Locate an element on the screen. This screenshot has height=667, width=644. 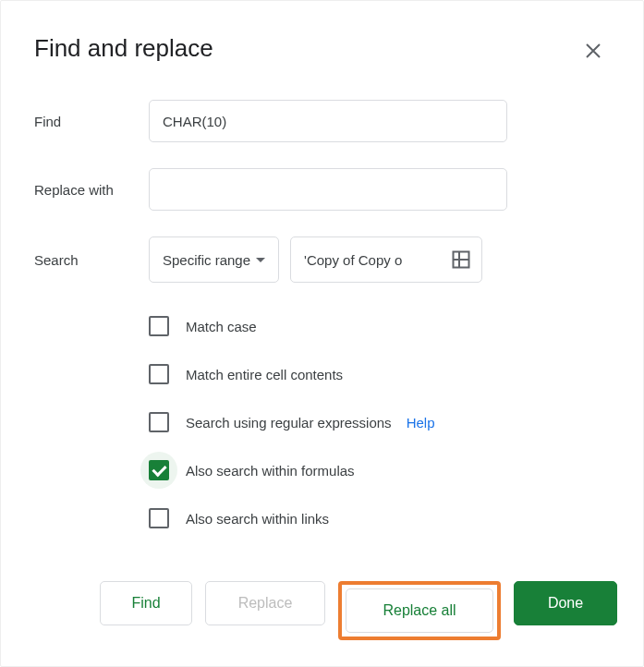
dialog-button-row: Find Replace Replace all Done is located at coordinates (358, 611).